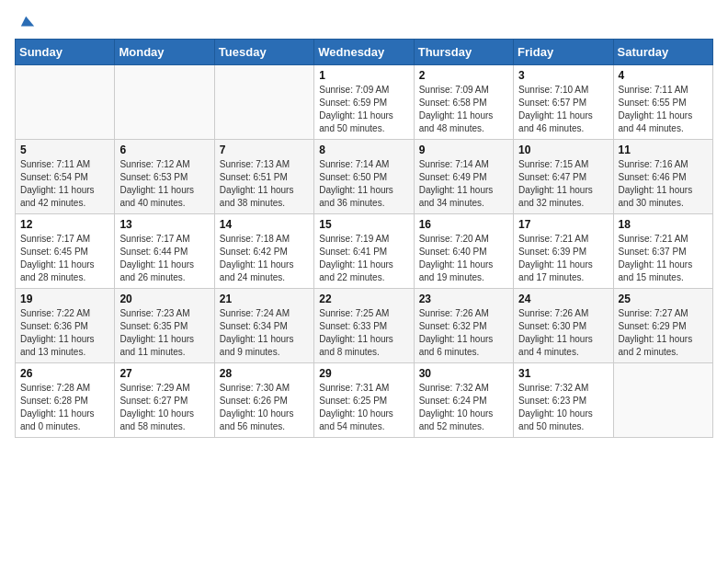 The width and height of the screenshot is (728, 563). I want to click on calendar-day-header: Thursday, so click(463, 52).